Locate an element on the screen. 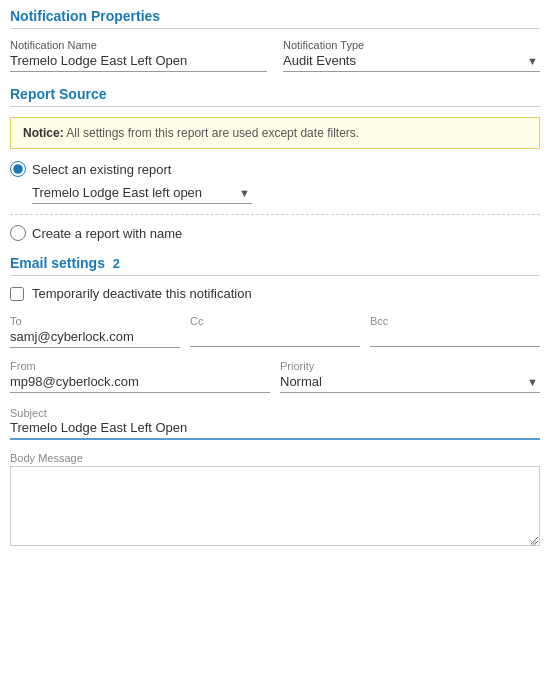 This screenshot has width=550, height=690. report-select-wrapper: Tremelo Lodge East left open ▼ is located at coordinates (142, 194).